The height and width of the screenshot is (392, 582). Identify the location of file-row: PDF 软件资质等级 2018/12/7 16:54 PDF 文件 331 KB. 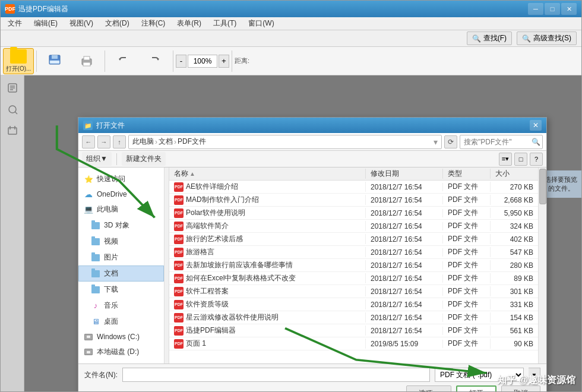
(354, 305).